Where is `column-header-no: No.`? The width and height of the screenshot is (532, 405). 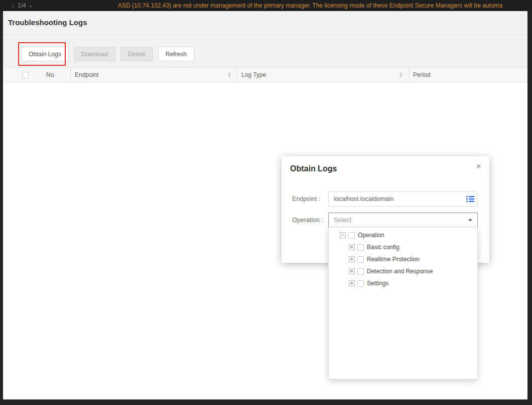
column-header-no: No. is located at coordinates (54, 75).